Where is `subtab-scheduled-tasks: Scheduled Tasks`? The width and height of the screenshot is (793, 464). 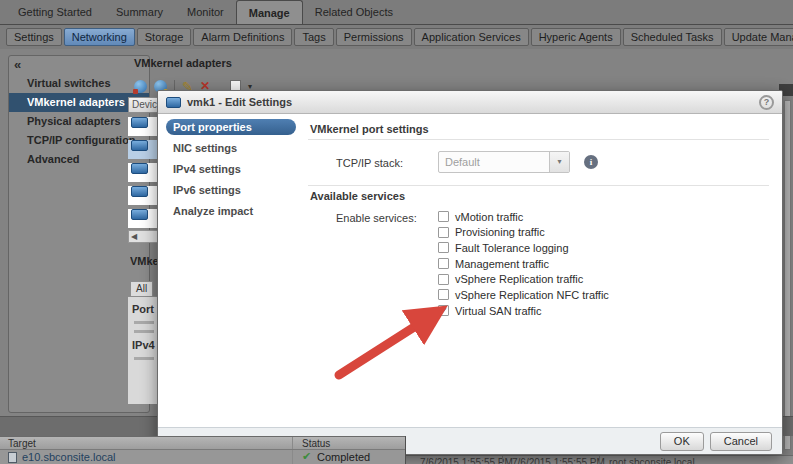
subtab-scheduled-tasks: Scheduled Tasks is located at coordinates (672, 37).